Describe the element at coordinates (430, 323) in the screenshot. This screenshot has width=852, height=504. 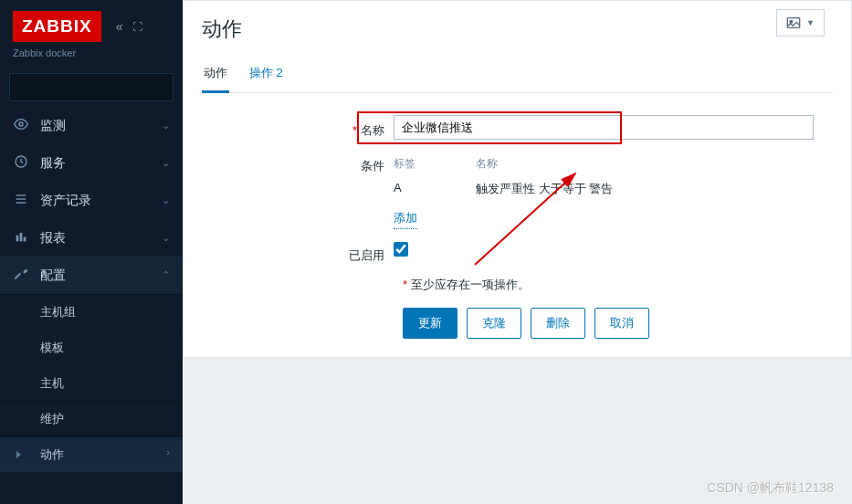
I see `update-button: 更新` at that location.